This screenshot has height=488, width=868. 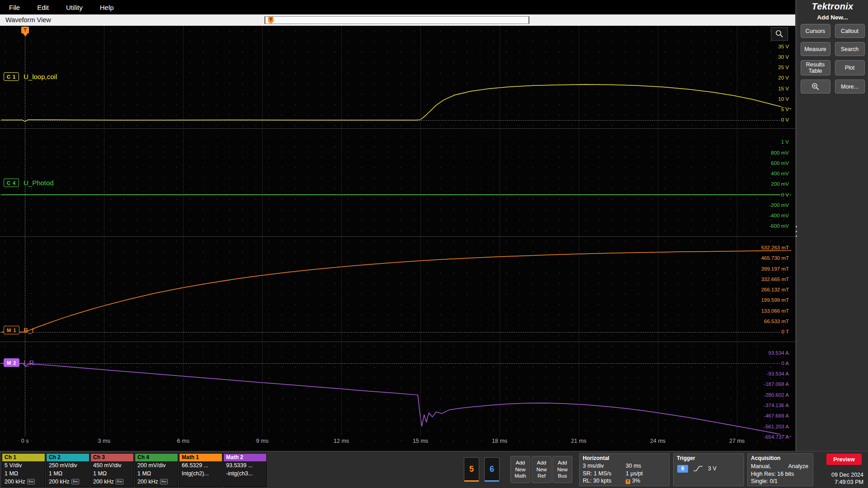 What do you see at coordinates (24, 470) in the screenshot?
I see `channel-badge-ch-1: Ch 15 V/div1 MΩ200 kHzBw` at bounding box center [24, 470].